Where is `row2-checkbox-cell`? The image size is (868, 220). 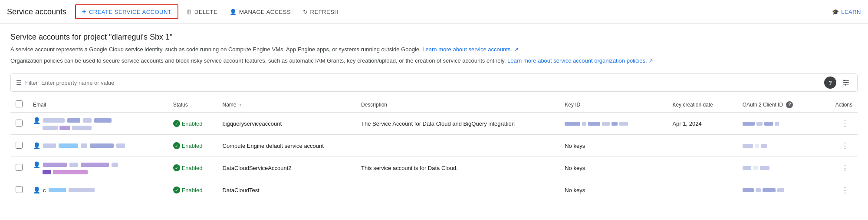 row2-checkbox-cell is located at coordinates (19, 146).